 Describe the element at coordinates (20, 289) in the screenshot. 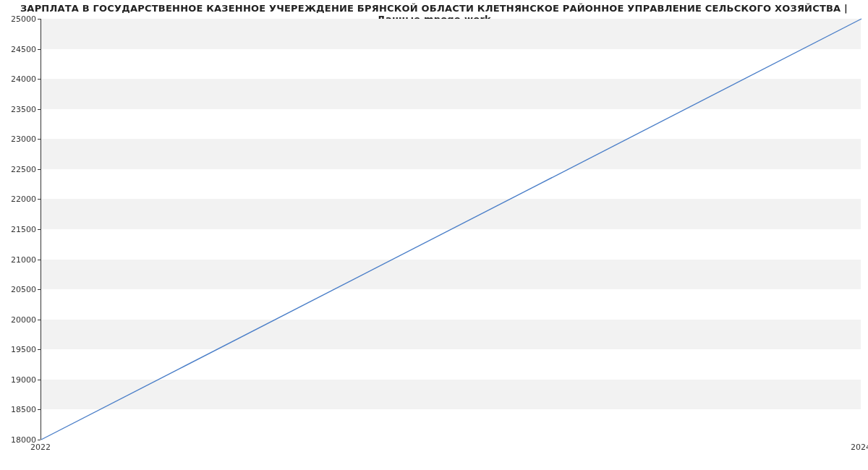

I see `y-tick-label: 20500` at that location.